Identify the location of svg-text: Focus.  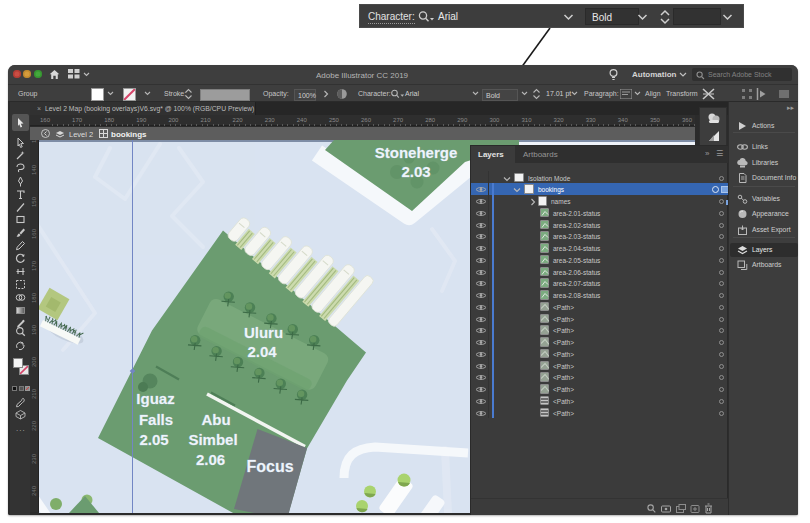
(270, 466).